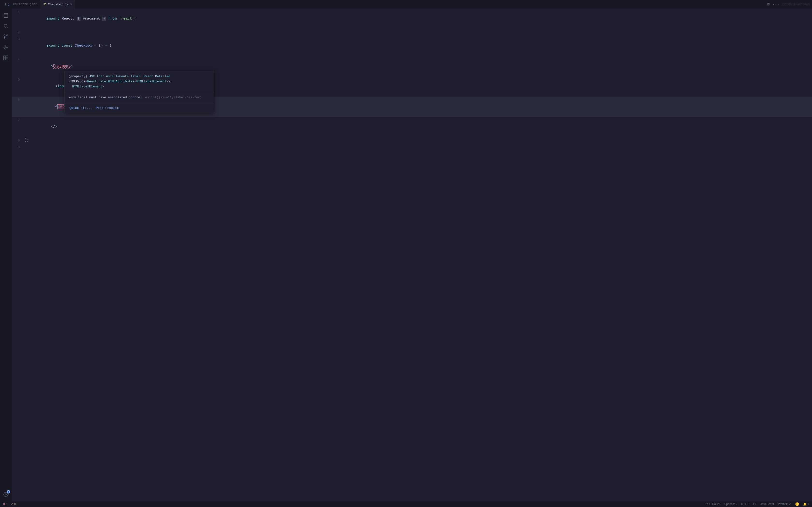 The width and height of the screenshot is (812, 507). I want to click on kw-const: const, so click(68, 46).